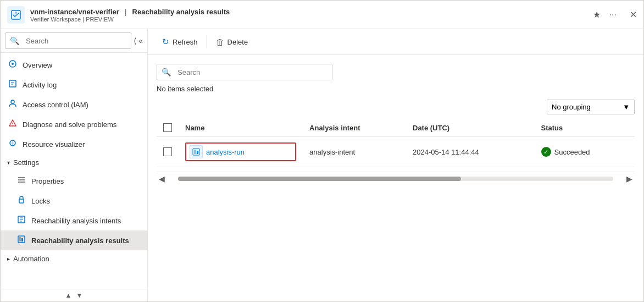  Describe the element at coordinates (74, 105) in the screenshot. I see `sidebar-item-access-control: Access control (IAM)` at that location.